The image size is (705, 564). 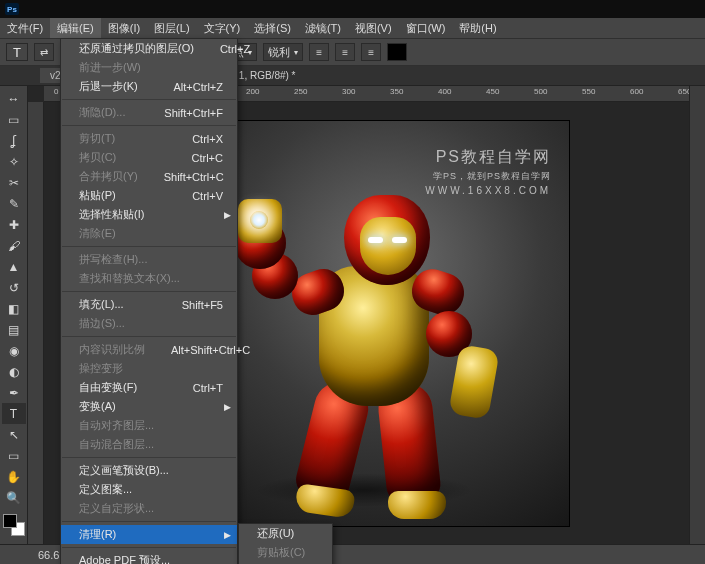 What do you see at coordinates (283, 52) in the screenshot?
I see `antialias-select: 锐利▾` at bounding box center [283, 52].